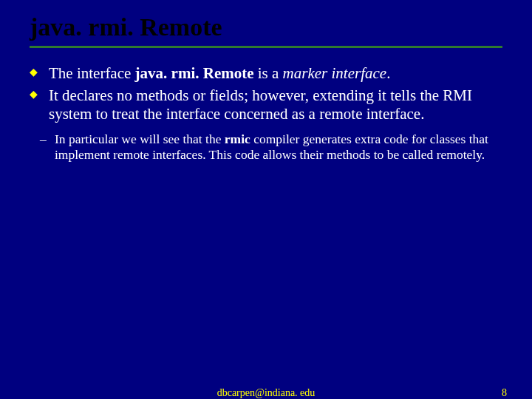  Describe the element at coordinates (266, 393) in the screenshot. I see `footer-email: dbcarpen@indiana. edu` at that location.